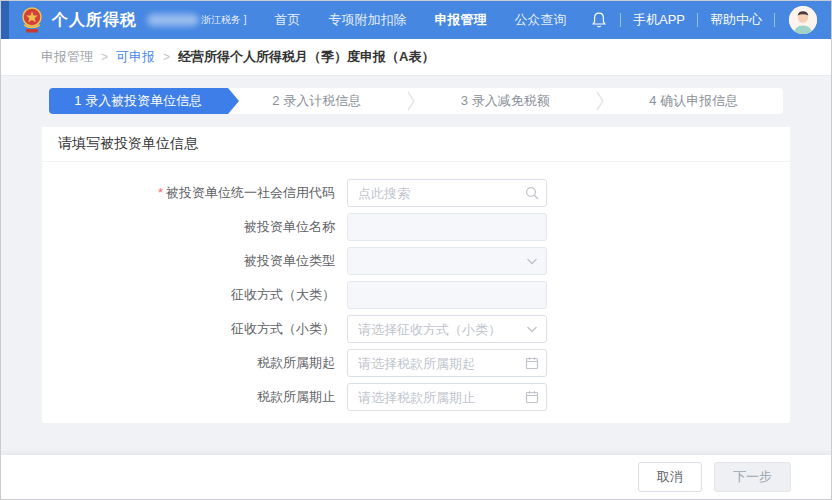 This screenshot has height=500, width=832. I want to click on step-4-confirm-declaration-info: 4 确认申报信息, so click(694, 101).